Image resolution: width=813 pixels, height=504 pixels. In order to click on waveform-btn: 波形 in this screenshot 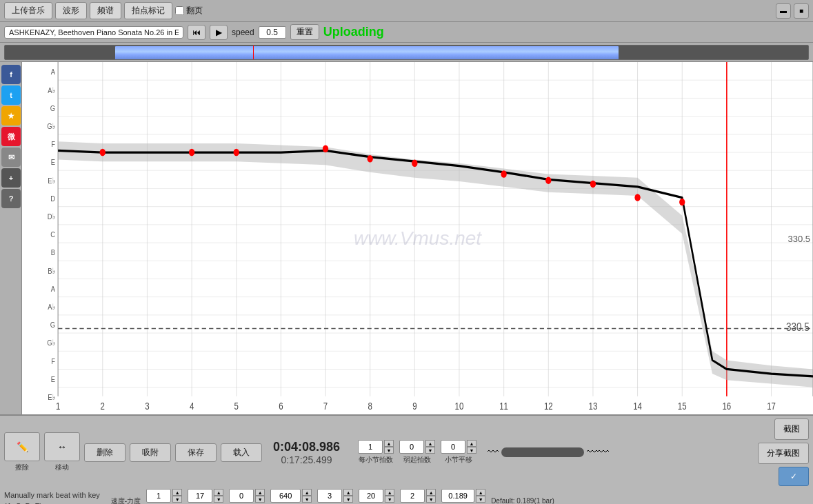, I will do `click(71, 11)`.